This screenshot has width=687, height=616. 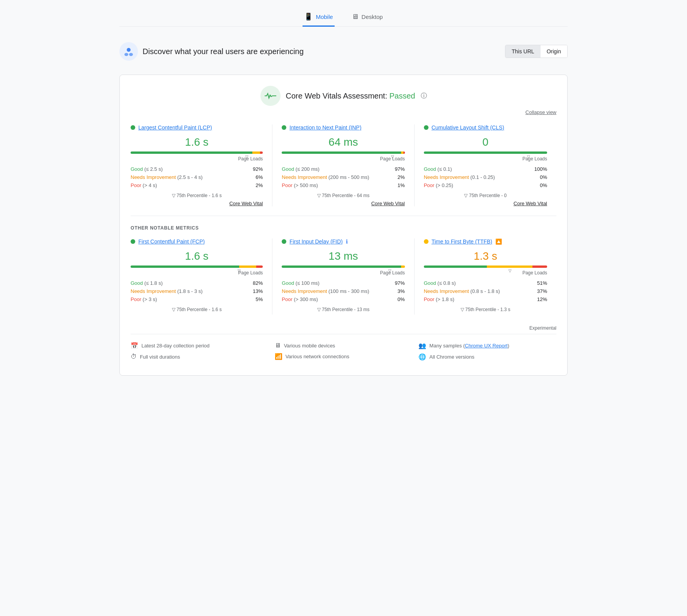 What do you see at coordinates (554, 51) in the screenshot?
I see `origin-button: Origin` at bounding box center [554, 51].